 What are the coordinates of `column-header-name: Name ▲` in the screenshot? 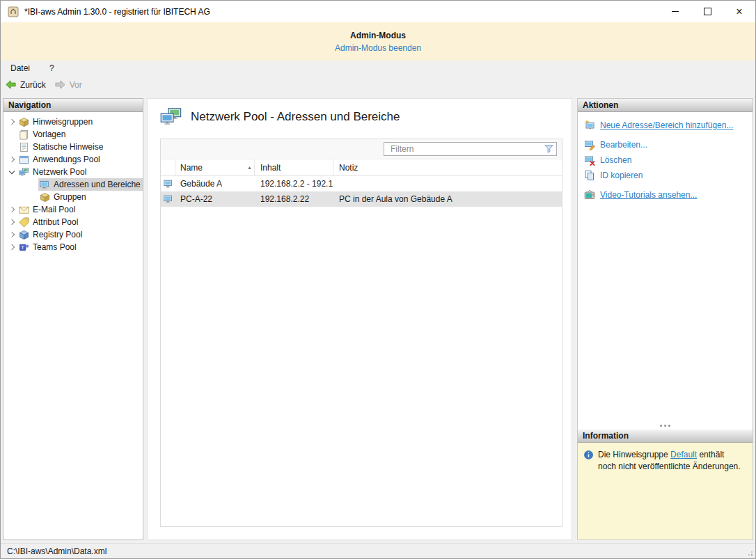 It's located at (215, 167).